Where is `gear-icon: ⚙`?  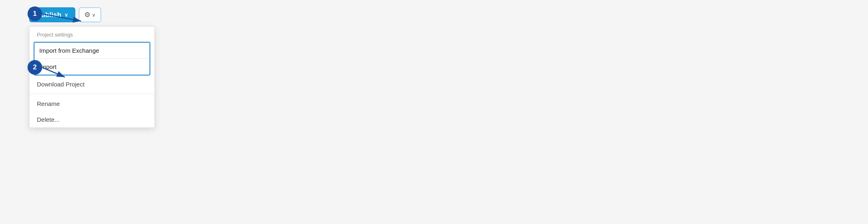
gear-icon: ⚙ is located at coordinates (88, 15).